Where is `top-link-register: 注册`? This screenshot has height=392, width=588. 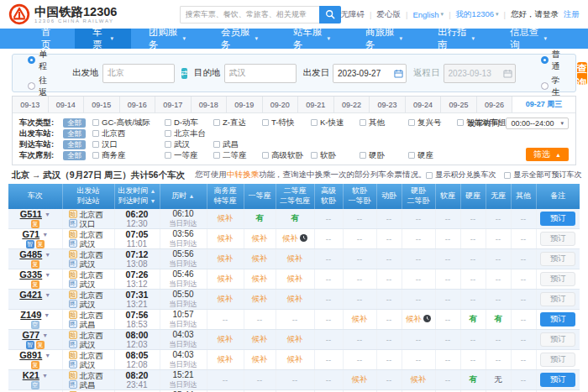 top-link-register: 注册 is located at coordinates (571, 15).